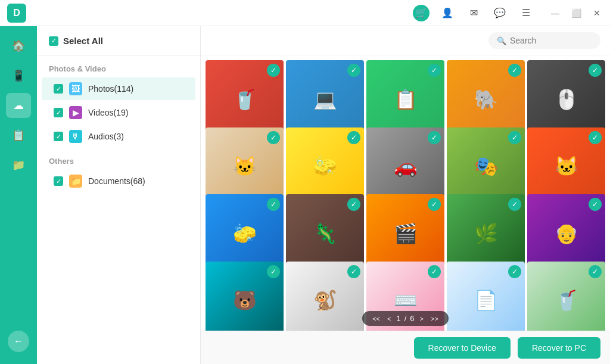  Describe the element at coordinates (566, 99) in the screenshot. I see `grid-item: 🖱️ ✓` at that location.